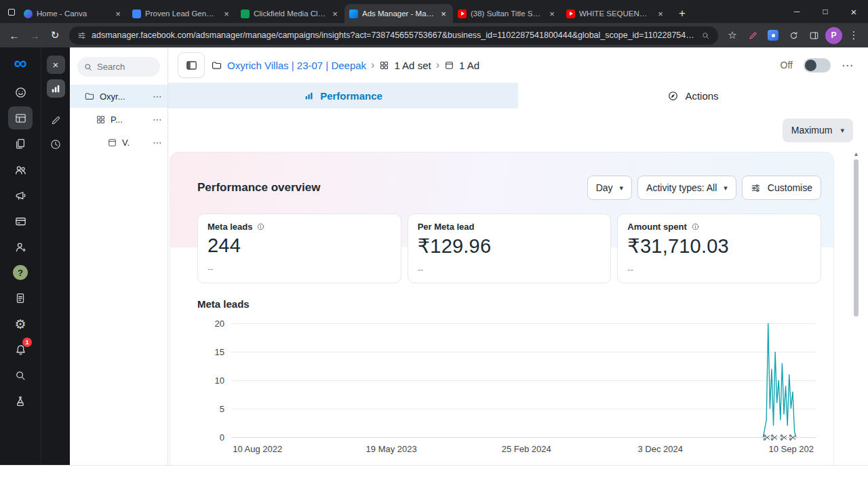 This screenshot has height=488, width=868. I want to click on tree-item-adset: P... ⋯, so click(119, 119).